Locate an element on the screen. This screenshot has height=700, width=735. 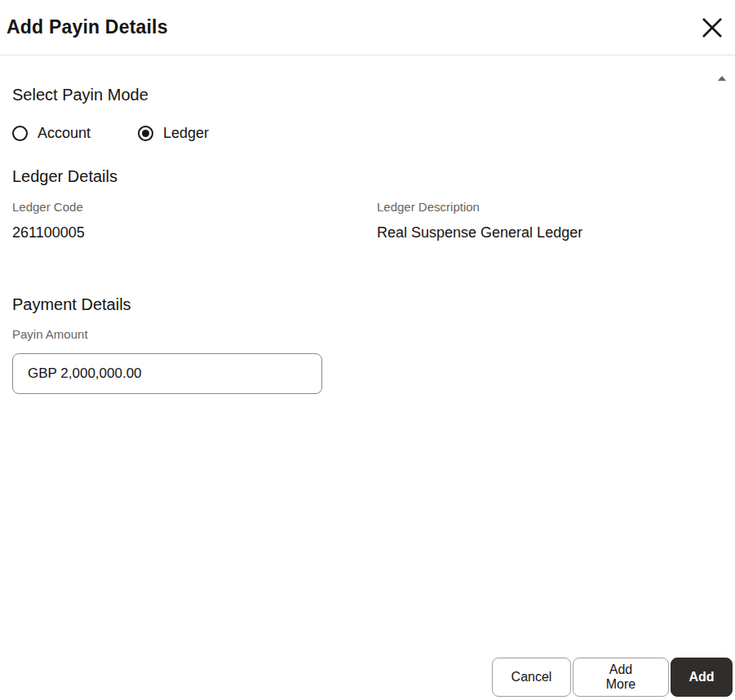
ledger-code-value: 261100005 is located at coordinates (194, 233).